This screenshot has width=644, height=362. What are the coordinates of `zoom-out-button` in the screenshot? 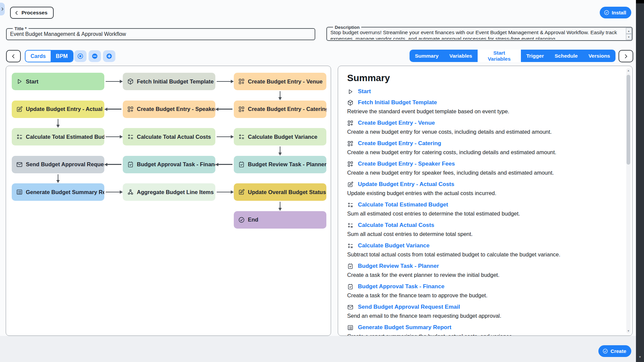 It's located at (95, 56).